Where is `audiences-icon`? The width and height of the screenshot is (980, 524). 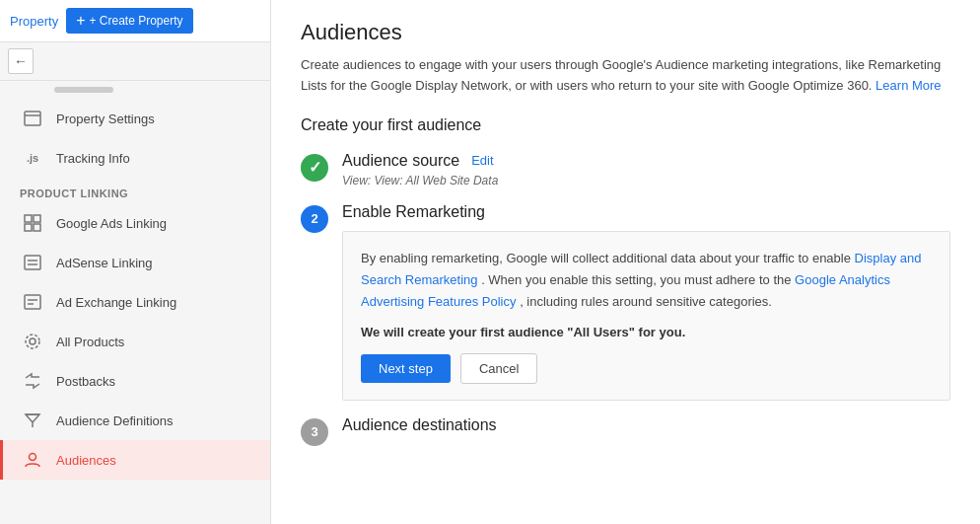
audiences-icon is located at coordinates (33, 460).